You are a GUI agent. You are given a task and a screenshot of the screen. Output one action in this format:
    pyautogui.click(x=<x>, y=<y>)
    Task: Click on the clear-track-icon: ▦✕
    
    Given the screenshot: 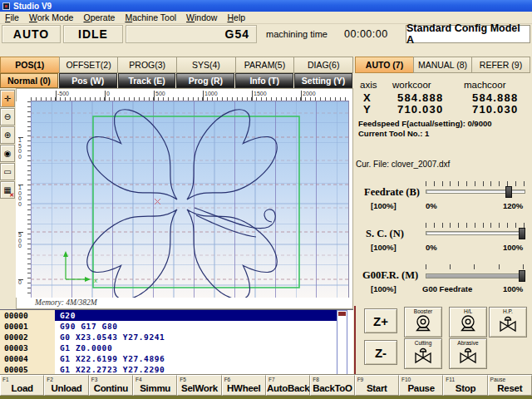 What is the action you would take?
    pyautogui.click(x=7, y=190)
    